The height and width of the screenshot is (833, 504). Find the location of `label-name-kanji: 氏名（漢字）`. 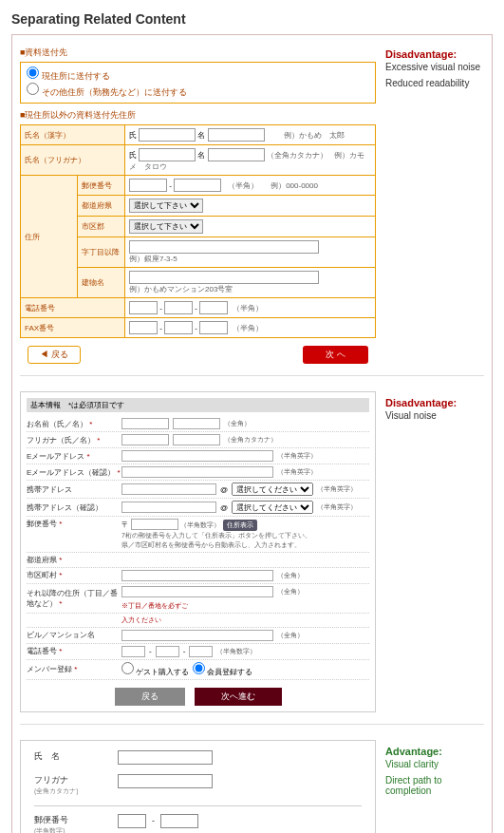

label-name-kanji: 氏名（漢字） is located at coordinates (73, 135).